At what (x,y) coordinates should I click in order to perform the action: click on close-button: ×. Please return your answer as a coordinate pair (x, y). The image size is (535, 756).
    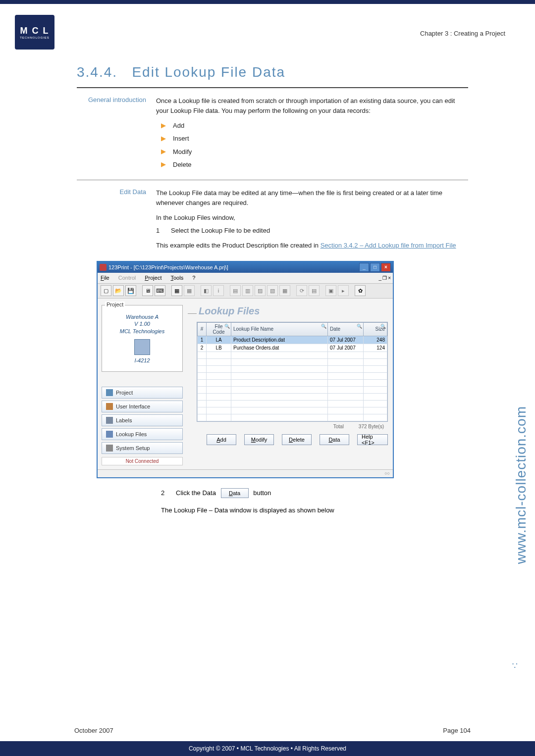
    Looking at the image, I should click on (386, 267).